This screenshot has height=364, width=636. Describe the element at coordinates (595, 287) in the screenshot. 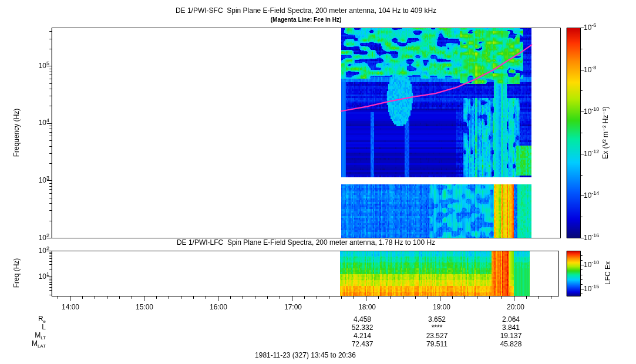

I see `tick-exp: -15` at that location.